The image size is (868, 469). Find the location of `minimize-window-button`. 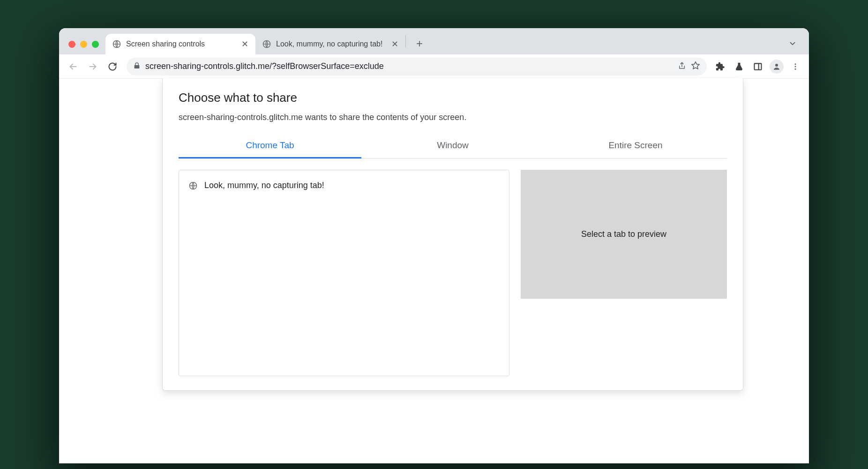

minimize-window-button is located at coordinates (83, 44).